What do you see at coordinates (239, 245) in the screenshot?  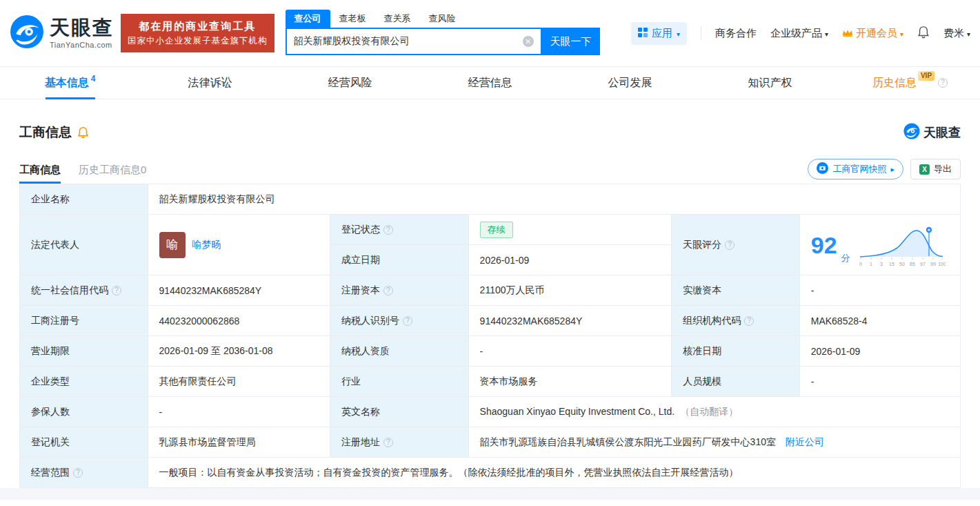 I see `legal-rep-cell: 喻 喻梦旸` at bounding box center [239, 245].